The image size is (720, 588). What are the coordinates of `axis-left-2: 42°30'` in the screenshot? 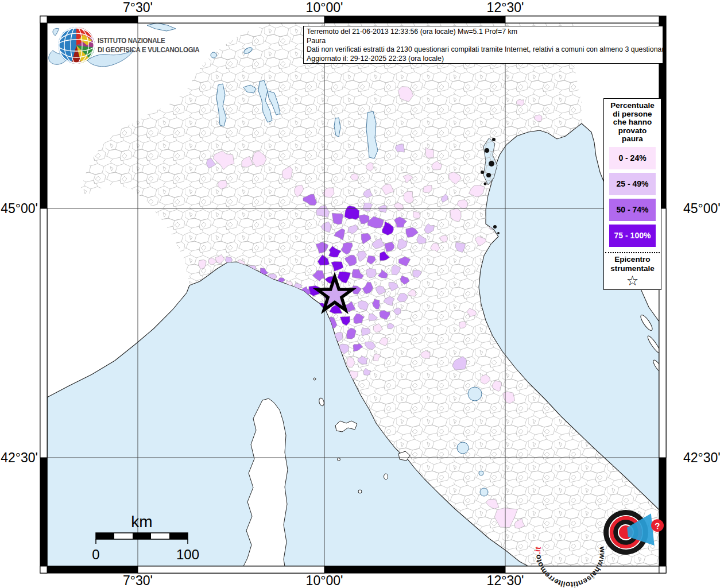 It's located at (20, 458).